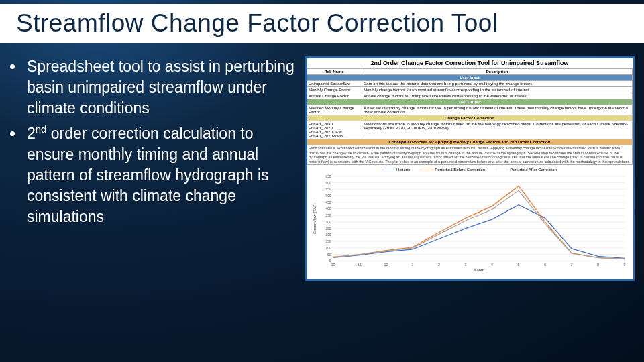  I want to click on banner-cfc: Change Factor Correction, so click(470, 118).